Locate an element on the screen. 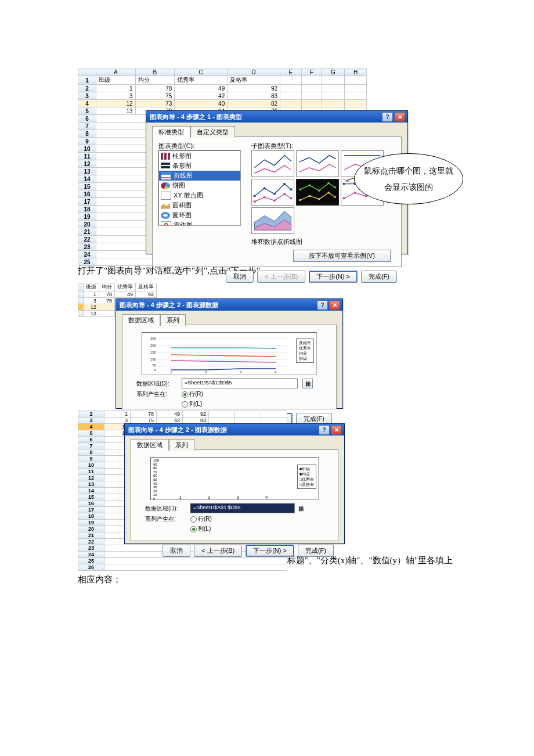 The image size is (534, 756). tab-custom-types: 自定义类型 is located at coordinates (212, 132).